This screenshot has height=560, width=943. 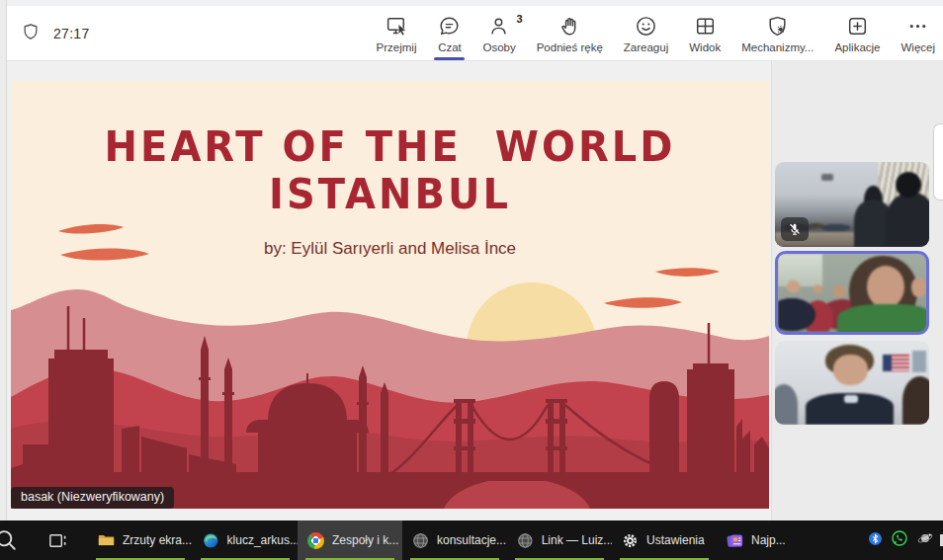 What do you see at coordinates (569, 34) in the screenshot?
I see `raise-hand-button: Podnieś rękę` at bounding box center [569, 34].